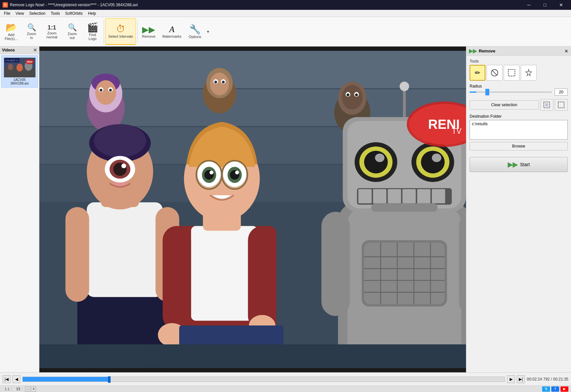 The image size is (571, 392). What do you see at coordinates (518, 61) in the screenshot?
I see `tools-section-label: Tools` at bounding box center [518, 61].